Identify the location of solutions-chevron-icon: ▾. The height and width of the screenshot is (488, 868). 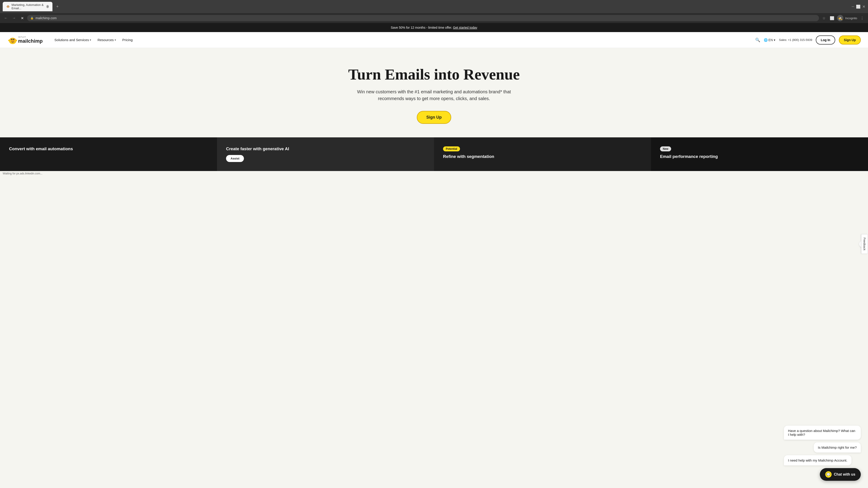
(90, 40).